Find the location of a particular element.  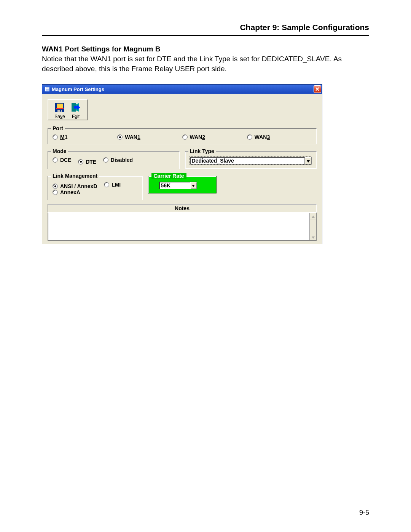

radio-port-wan1: WAN1 is located at coordinates (150, 137).